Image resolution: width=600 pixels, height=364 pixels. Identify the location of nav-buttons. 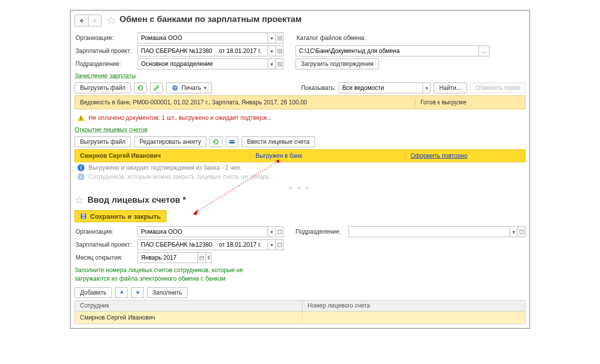
(88, 20).